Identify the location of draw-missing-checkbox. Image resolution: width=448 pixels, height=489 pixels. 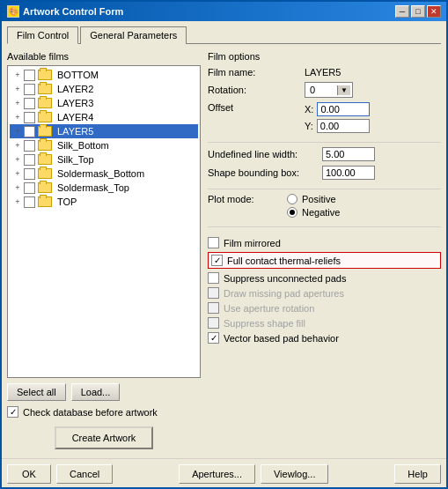
(213, 293).